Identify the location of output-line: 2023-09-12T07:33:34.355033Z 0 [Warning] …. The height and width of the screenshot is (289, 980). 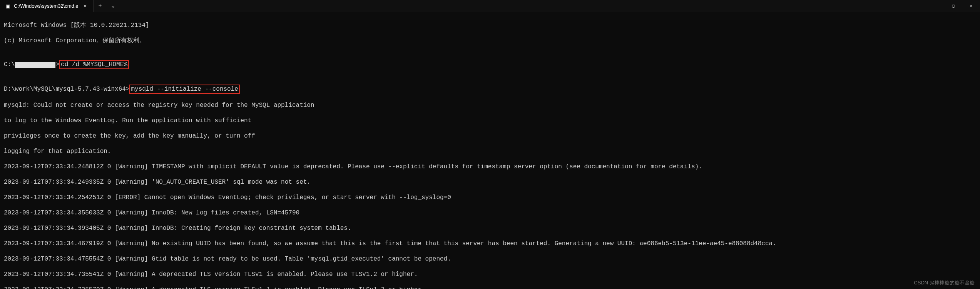
(490, 213).